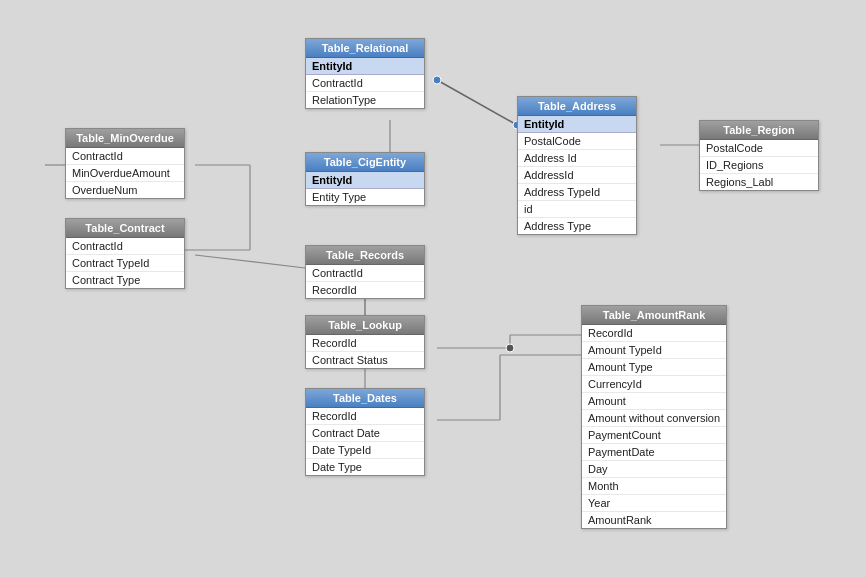 This screenshot has height=577, width=866. I want to click on table-header-table_region: Table_Region, so click(759, 130).